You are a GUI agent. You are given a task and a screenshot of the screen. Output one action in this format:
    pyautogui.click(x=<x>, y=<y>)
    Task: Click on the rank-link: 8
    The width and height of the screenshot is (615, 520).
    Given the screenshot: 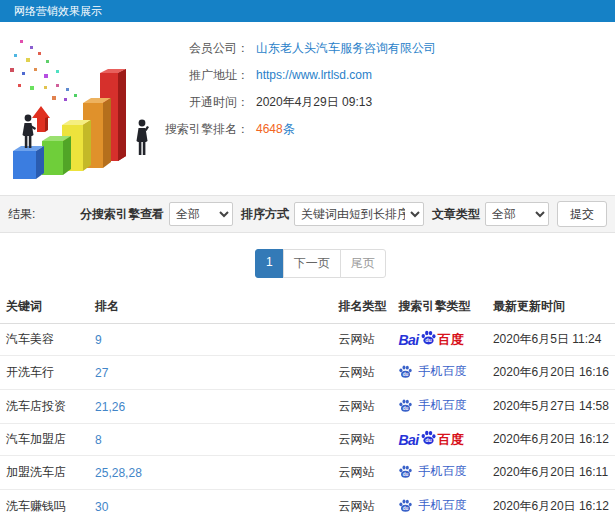 What is the action you would take?
    pyautogui.click(x=98, y=440)
    